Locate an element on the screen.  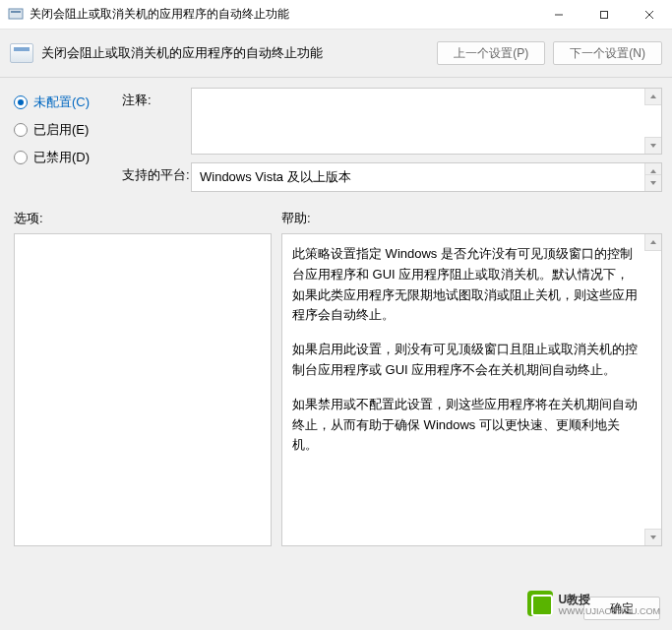
close-button is located at coordinates (649, 15).